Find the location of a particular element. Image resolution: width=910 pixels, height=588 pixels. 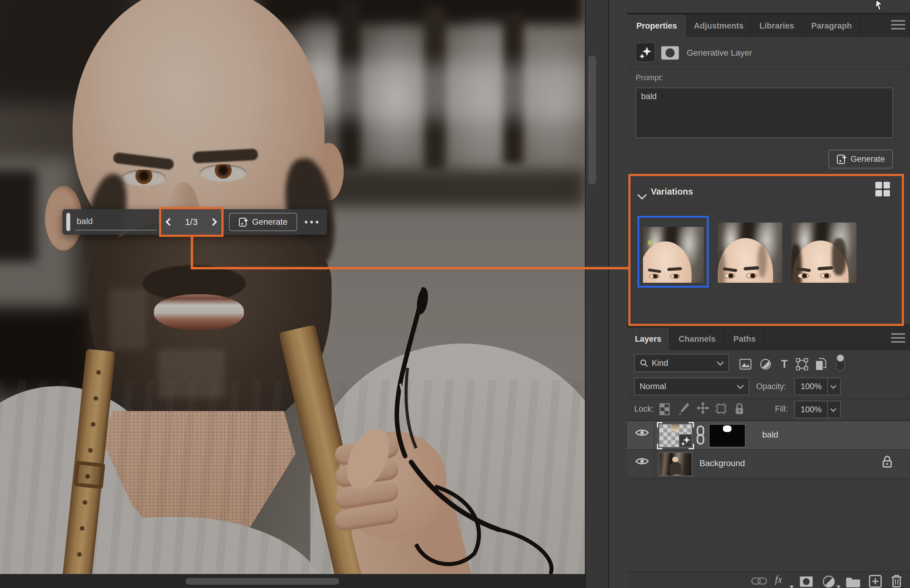

lock-artboard-icon is located at coordinates (721, 409).